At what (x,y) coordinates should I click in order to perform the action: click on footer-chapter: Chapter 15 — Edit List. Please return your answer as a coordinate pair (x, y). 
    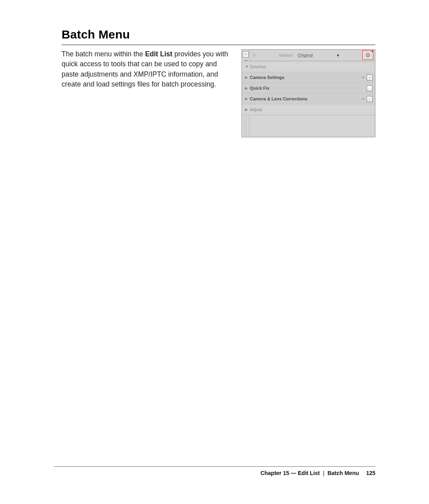
    Looking at the image, I should click on (290, 473).